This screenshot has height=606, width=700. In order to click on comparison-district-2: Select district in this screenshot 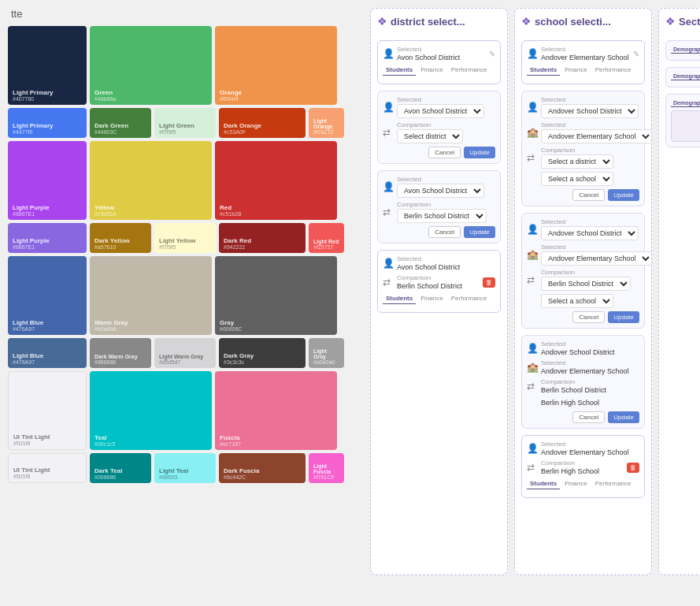, I will do `click(430, 136)`.